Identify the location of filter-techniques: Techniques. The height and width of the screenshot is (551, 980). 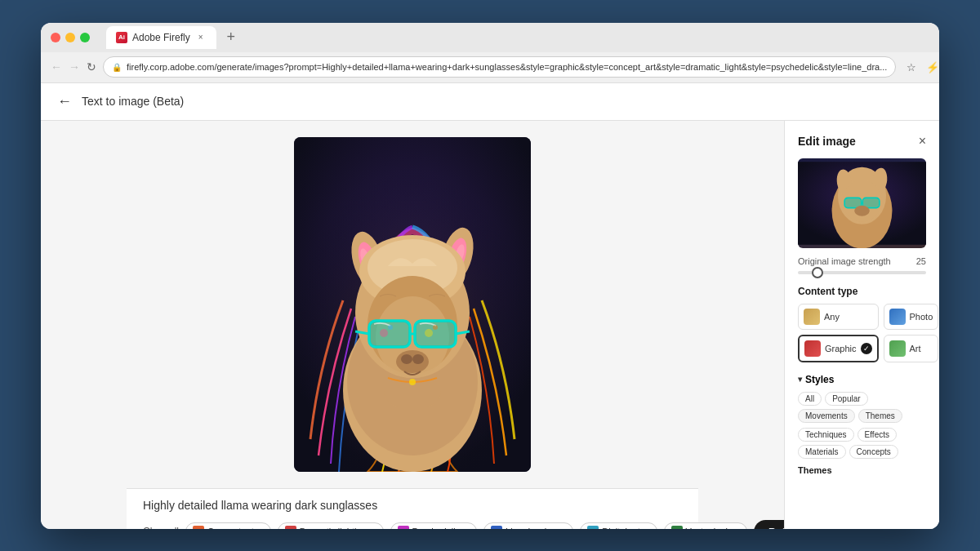
(826, 434).